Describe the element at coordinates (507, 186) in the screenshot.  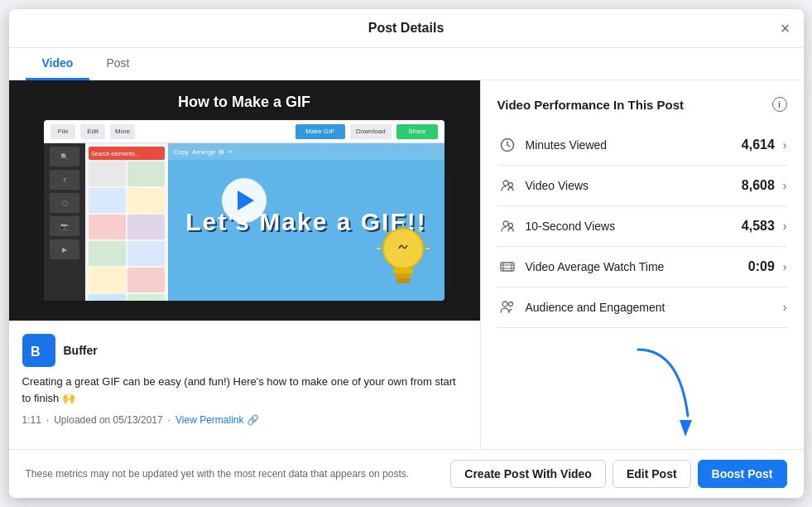
I see `video-views-icon` at that location.